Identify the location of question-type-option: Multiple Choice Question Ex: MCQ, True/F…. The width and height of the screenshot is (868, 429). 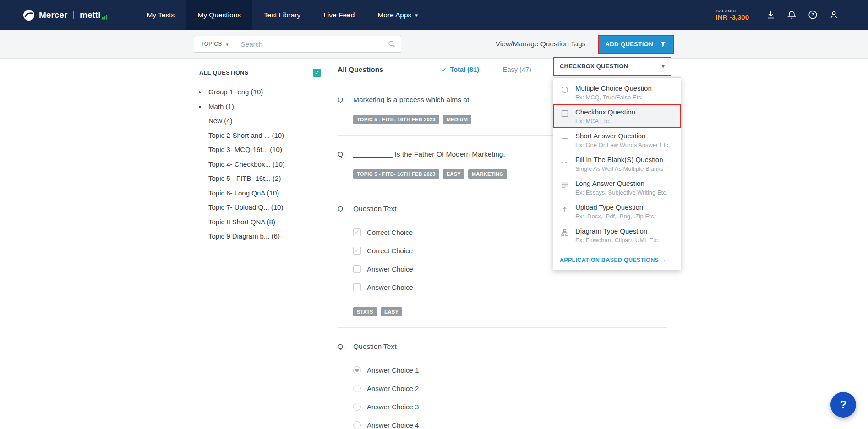
(617, 92).